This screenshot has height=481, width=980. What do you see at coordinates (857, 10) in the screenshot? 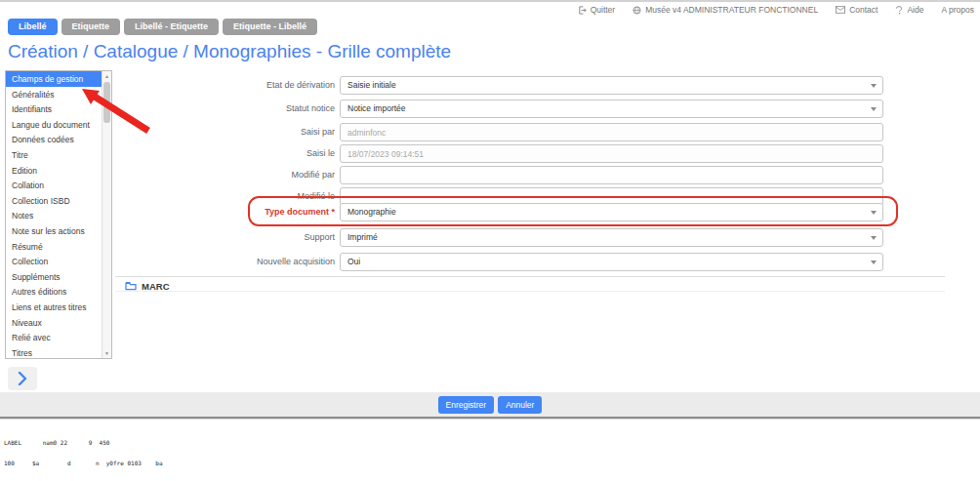
I see `contact-button: Contact` at bounding box center [857, 10].